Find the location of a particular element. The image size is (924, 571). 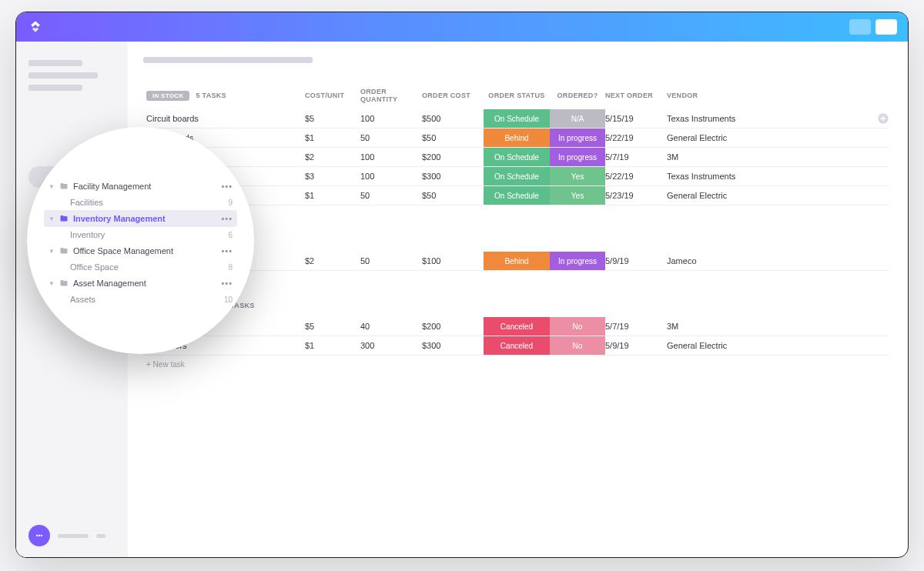

add-column-icon is located at coordinates (883, 120).